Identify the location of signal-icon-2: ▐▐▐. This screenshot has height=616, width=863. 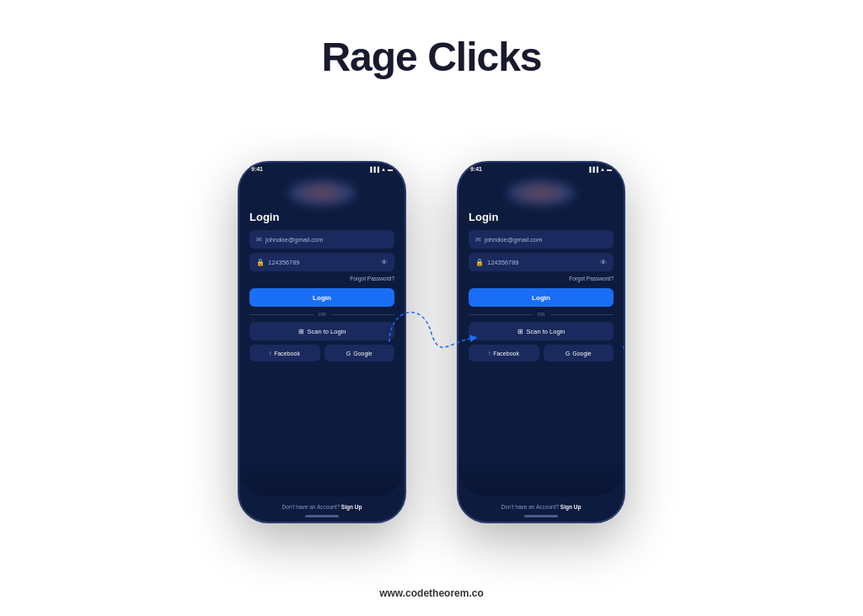
(593, 169).